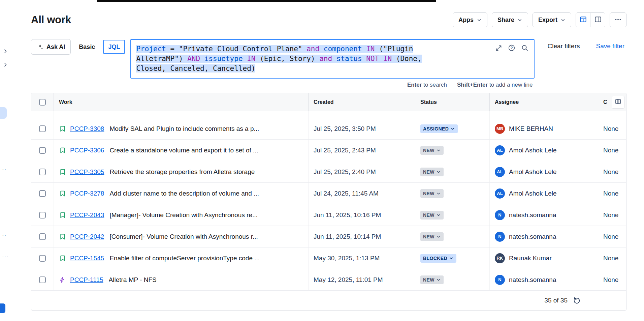 This screenshot has height=321, width=644. What do you see at coordinates (439, 258) in the screenshot?
I see `status-dropdown: BLOCKED` at bounding box center [439, 258].